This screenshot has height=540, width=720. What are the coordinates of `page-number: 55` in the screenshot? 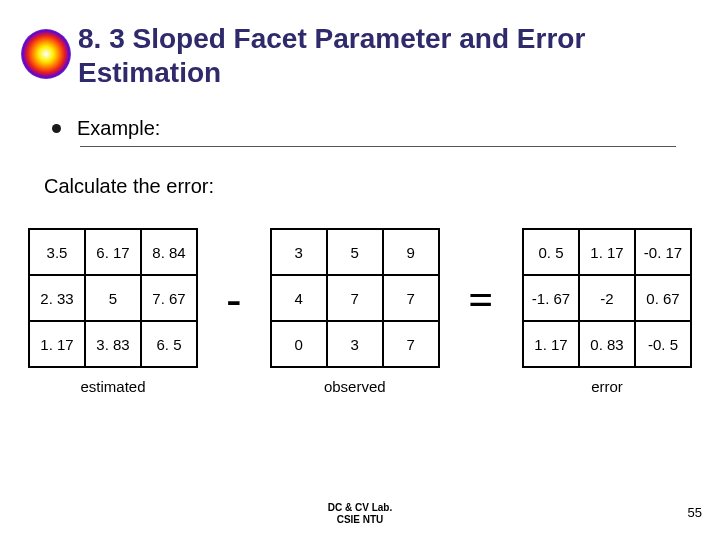 It's located at (695, 512).